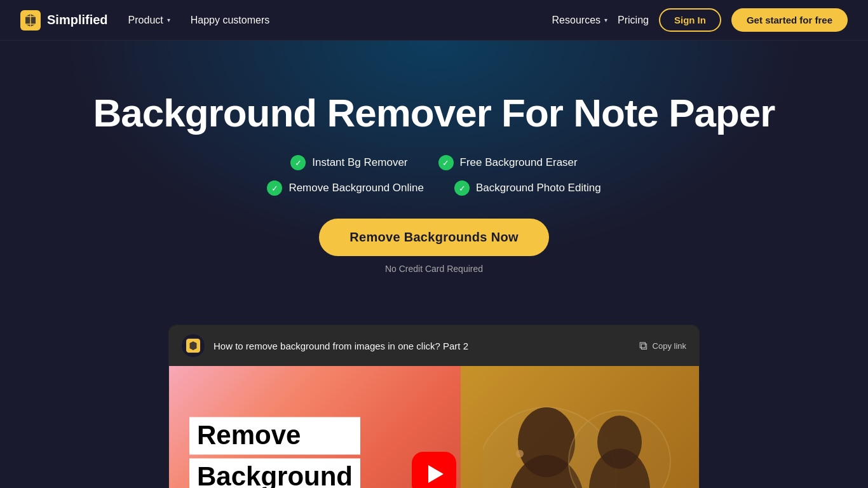  What do you see at coordinates (663, 346) in the screenshot?
I see `copy-link-button: ⧉ Copy link` at bounding box center [663, 346].